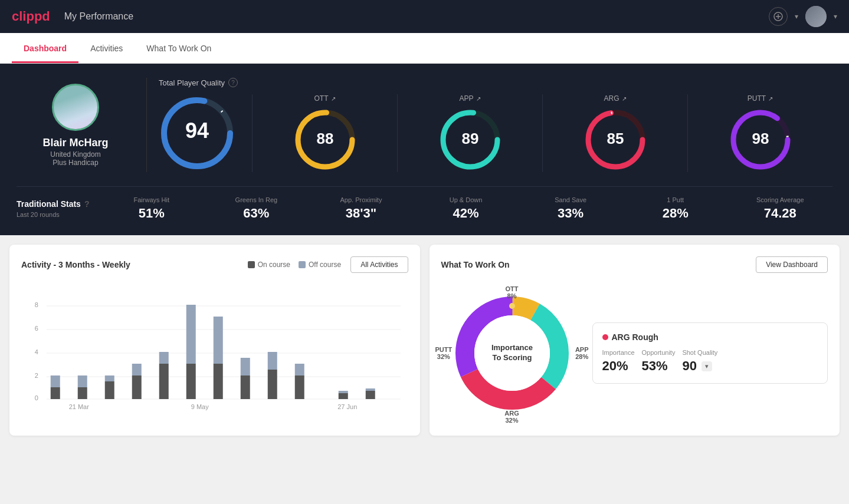 Image resolution: width=849 pixels, height=504 pixels. I want to click on logo-area: clippd My Performance, so click(73, 17).